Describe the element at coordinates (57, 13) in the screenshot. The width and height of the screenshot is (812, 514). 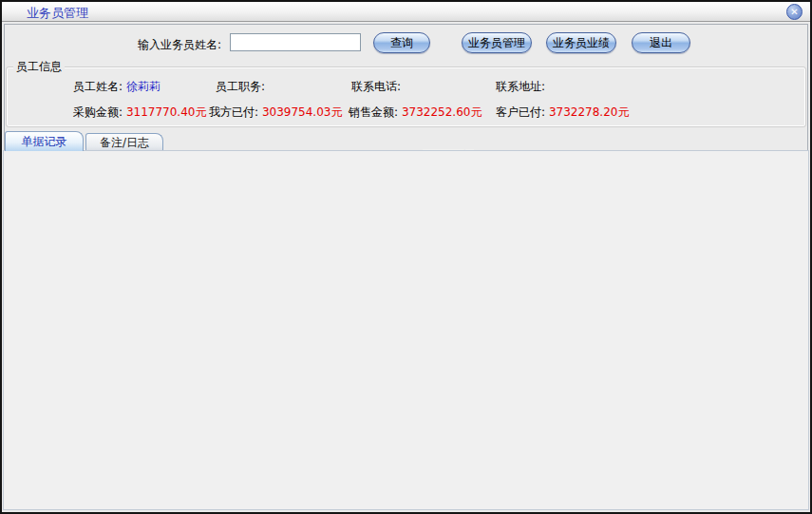
I see `window-title: 业务员管理` at that location.